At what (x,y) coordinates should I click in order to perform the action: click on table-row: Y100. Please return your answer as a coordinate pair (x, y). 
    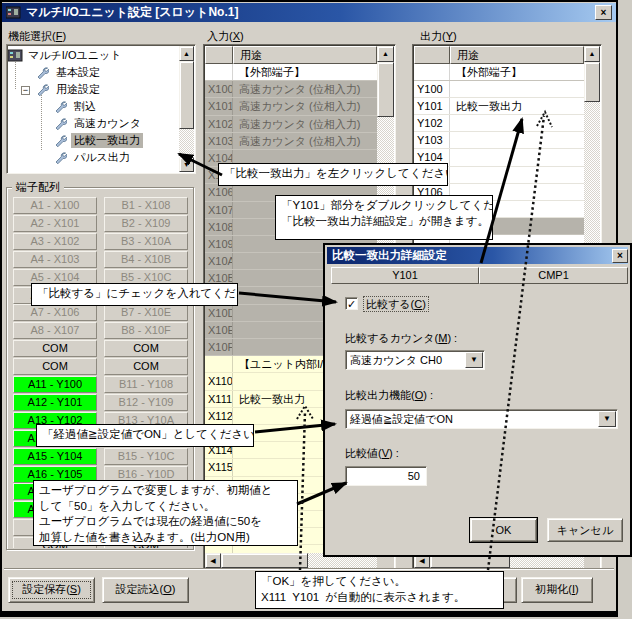
    Looking at the image, I should click on (499, 90).